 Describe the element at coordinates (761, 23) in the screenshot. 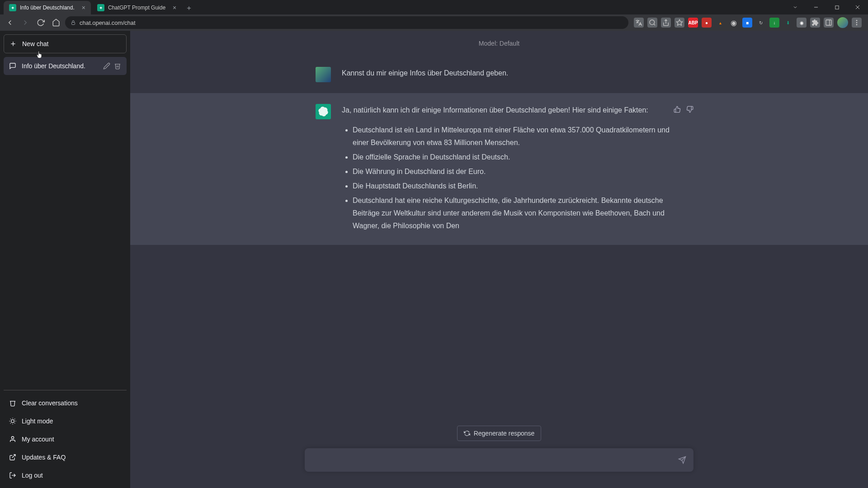

I see `extension-icon: ↻` at that location.